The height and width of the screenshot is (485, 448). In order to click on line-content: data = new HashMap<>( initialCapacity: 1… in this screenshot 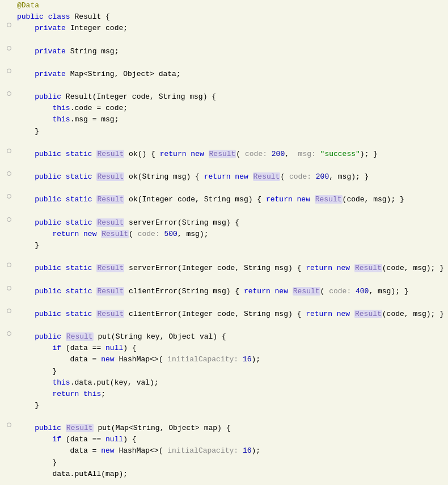, I will do `click(230, 360)`.